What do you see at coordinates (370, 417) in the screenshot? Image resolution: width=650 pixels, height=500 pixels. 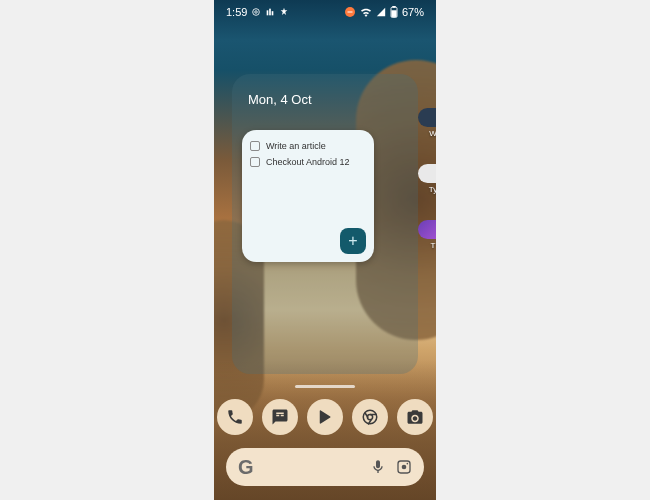 I see `chrome-app` at bounding box center [370, 417].